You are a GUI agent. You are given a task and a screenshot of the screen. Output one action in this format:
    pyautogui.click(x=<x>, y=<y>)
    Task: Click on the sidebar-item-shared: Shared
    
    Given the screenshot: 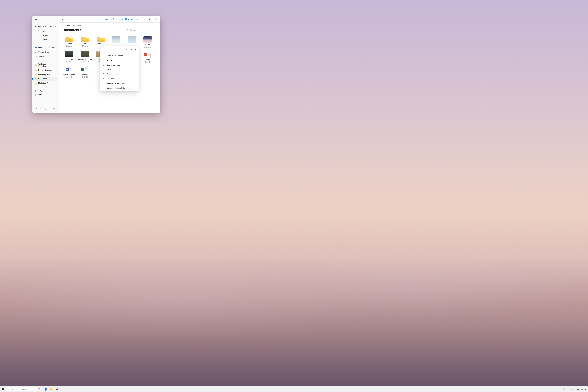 What is the action you would take?
    pyautogui.click(x=46, y=40)
    